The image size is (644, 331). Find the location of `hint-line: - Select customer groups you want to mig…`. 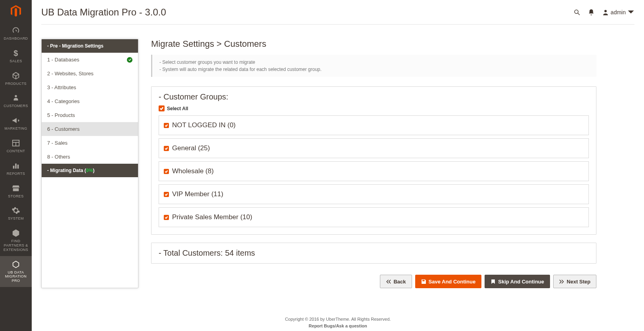

hint-line: - Select customer groups you want to mig… is located at coordinates (374, 62).